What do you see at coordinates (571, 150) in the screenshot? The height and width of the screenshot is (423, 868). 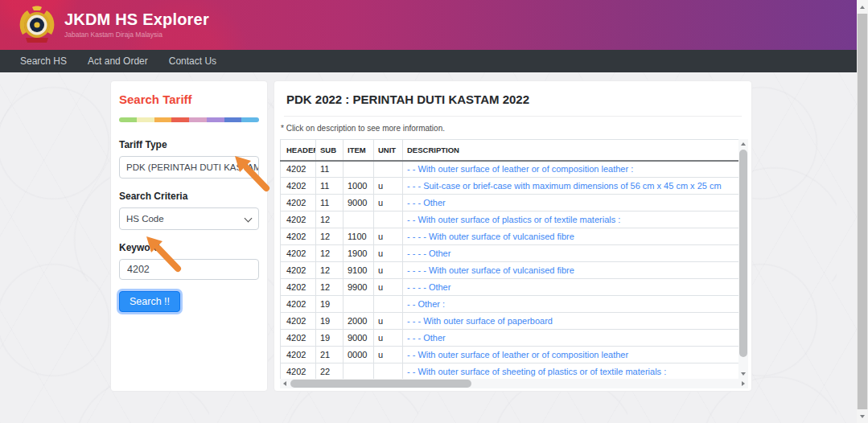 I see `column-header-description: DESCRIPTION` at bounding box center [571, 150].